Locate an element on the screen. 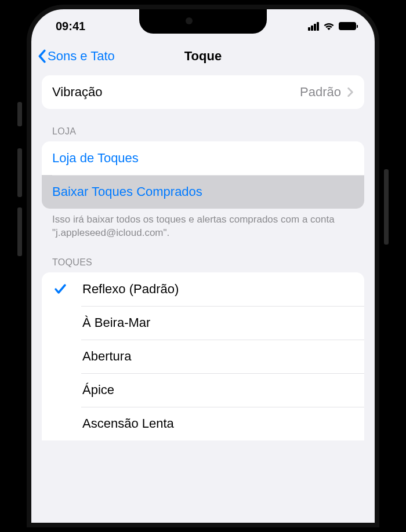  ringtone-row: À Beira-Mar is located at coordinates (203, 323).